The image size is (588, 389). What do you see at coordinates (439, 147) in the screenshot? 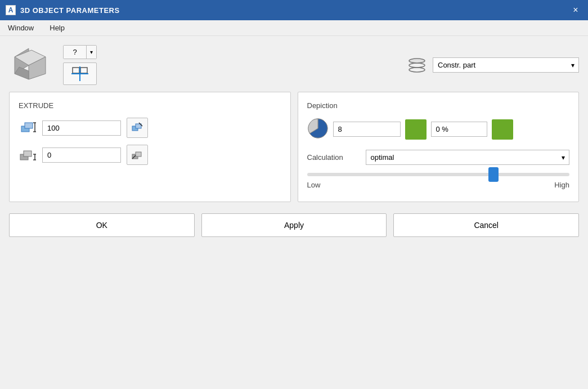
I see `depiction-panel: Depiction` at bounding box center [439, 147].